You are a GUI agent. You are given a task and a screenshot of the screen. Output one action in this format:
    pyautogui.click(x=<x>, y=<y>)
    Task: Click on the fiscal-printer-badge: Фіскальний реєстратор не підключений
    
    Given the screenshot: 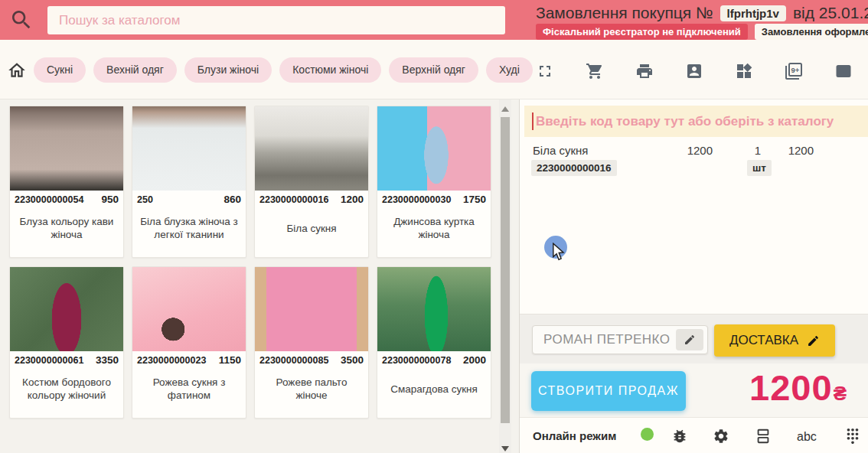 What is the action you would take?
    pyautogui.click(x=641, y=32)
    